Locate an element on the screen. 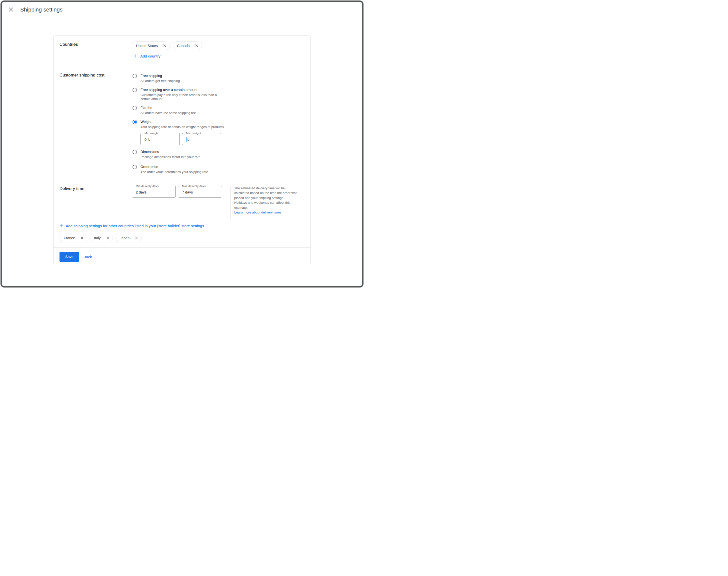  max-delivery-days-field: Max delivery days 7 days is located at coordinates (200, 192).